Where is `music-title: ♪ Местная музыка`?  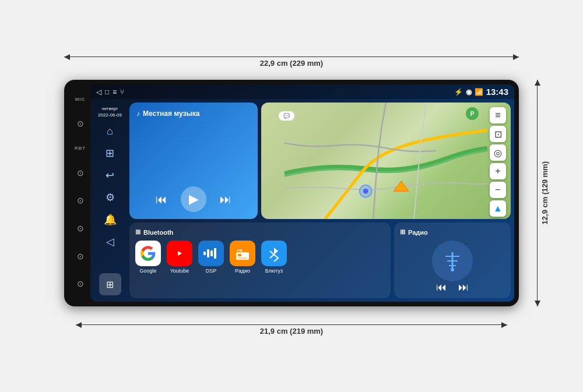
music-title: ♪ Местная музыка is located at coordinates (194, 114).